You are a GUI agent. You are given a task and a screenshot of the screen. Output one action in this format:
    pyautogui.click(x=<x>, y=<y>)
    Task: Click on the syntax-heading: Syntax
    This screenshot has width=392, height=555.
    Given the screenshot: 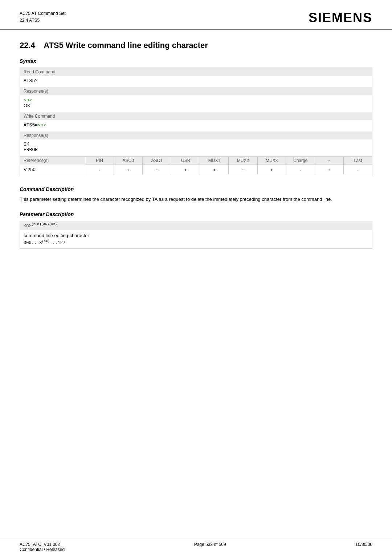 What is the action you would take?
    pyautogui.click(x=196, y=61)
    